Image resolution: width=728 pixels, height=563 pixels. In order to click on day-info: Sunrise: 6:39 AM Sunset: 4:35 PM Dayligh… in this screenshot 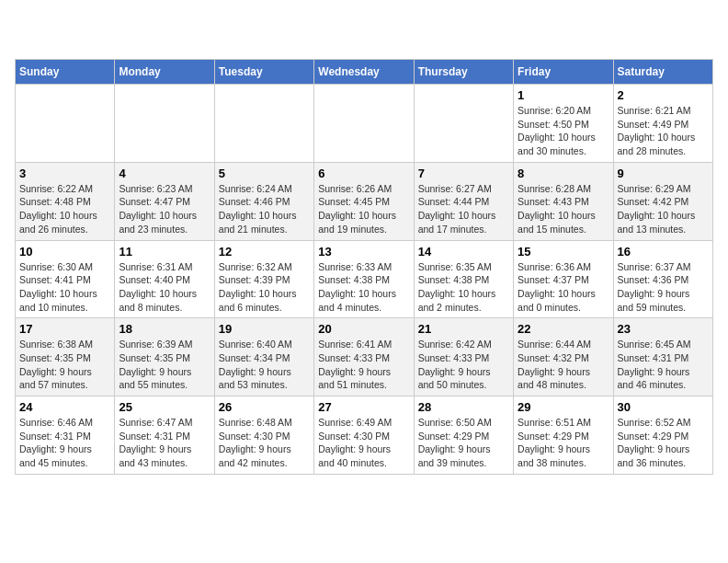, I will do `click(164, 364)`.